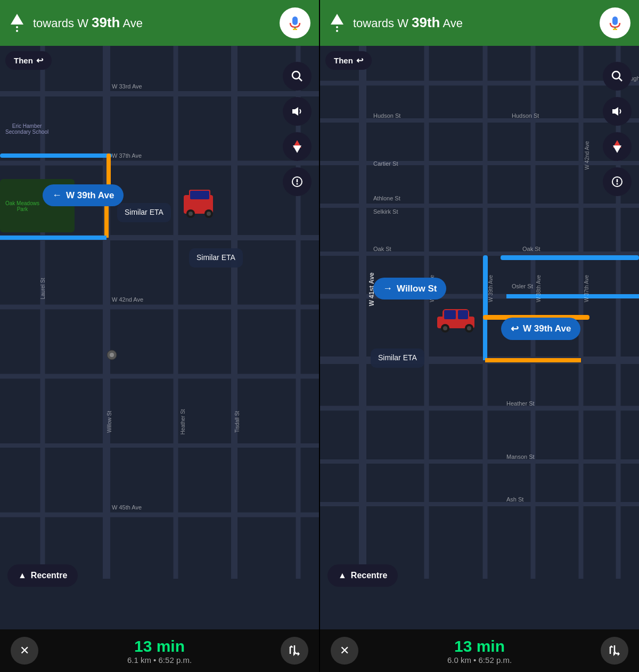 Image resolution: width=639 pixels, height=672 pixels. What do you see at coordinates (479, 646) in the screenshot?
I see `right-eta-time: 13 min` at bounding box center [479, 646].